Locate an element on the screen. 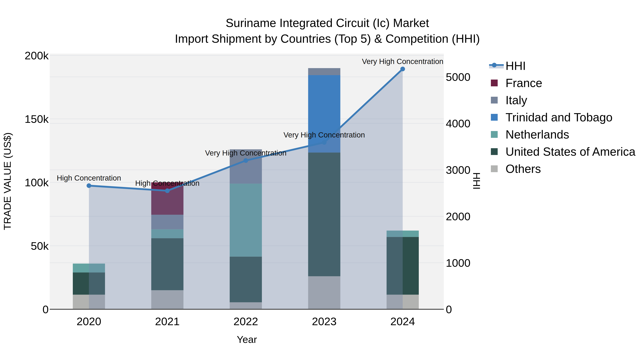 This screenshot has width=644, height=362. y-left-tick-150k: 150k is located at coordinates (37, 119).